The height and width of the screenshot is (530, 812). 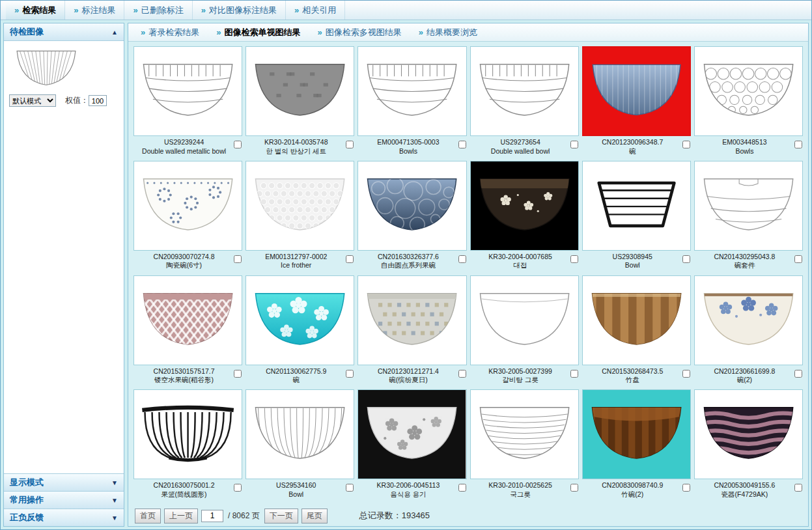 What do you see at coordinates (525, 445) in the screenshot?
I see `result-card: KR30-2010-0025625국그릇` at bounding box center [525, 445].